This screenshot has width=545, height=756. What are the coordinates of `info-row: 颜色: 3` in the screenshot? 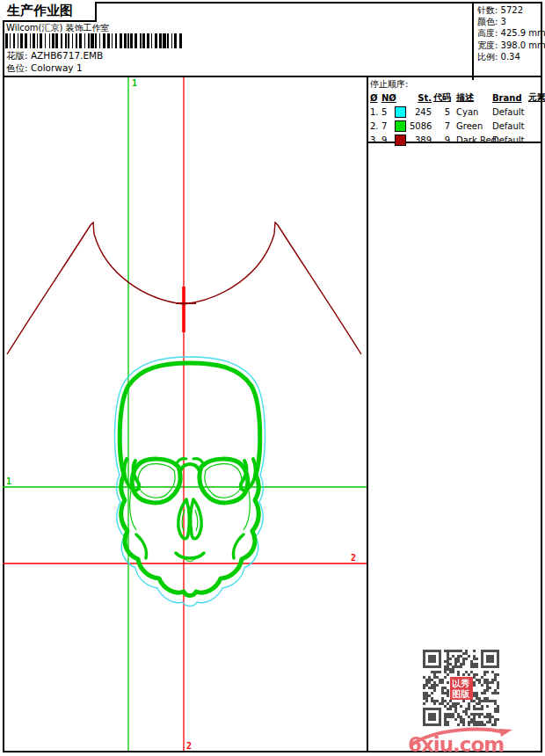 It's located at (512, 21).